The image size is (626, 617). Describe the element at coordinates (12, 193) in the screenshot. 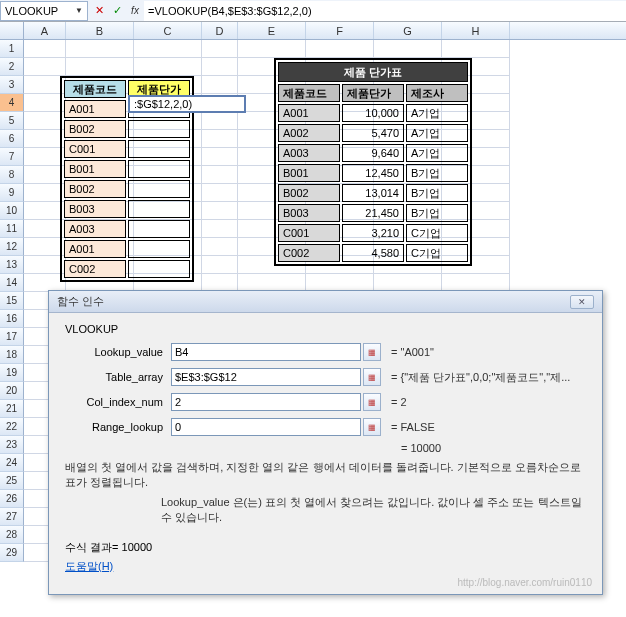

I see `row-header: 9` at that location.